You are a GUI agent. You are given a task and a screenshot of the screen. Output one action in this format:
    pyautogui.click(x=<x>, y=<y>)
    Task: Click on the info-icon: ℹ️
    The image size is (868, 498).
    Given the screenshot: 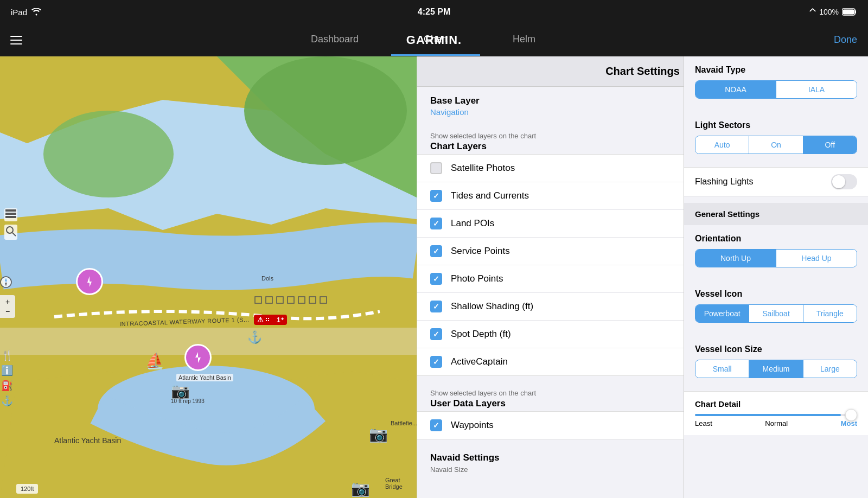 What is the action you would take?
    pyautogui.click(x=7, y=371)
    